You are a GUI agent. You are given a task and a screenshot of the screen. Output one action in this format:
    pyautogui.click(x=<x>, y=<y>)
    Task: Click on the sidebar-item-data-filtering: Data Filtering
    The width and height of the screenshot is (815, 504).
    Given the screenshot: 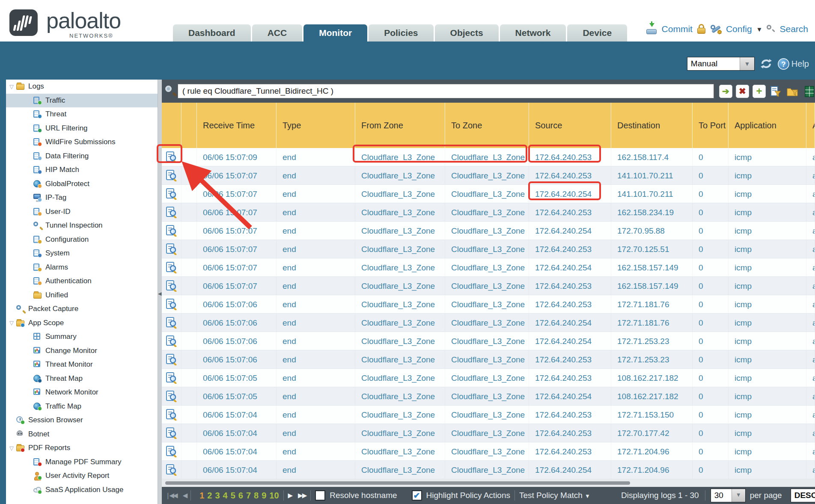 What is the action you would take?
    pyautogui.click(x=82, y=157)
    